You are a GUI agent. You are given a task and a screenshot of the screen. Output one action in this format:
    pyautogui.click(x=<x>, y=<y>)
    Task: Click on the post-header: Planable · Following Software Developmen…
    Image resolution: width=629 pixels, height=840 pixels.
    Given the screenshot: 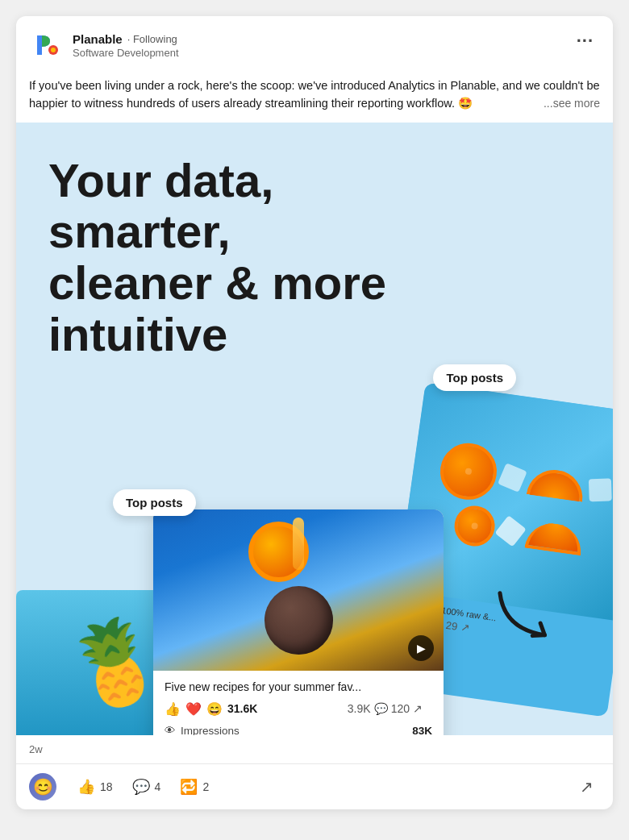 What is the action you would take?
    pyautogui.click(x=314, y=45)
    